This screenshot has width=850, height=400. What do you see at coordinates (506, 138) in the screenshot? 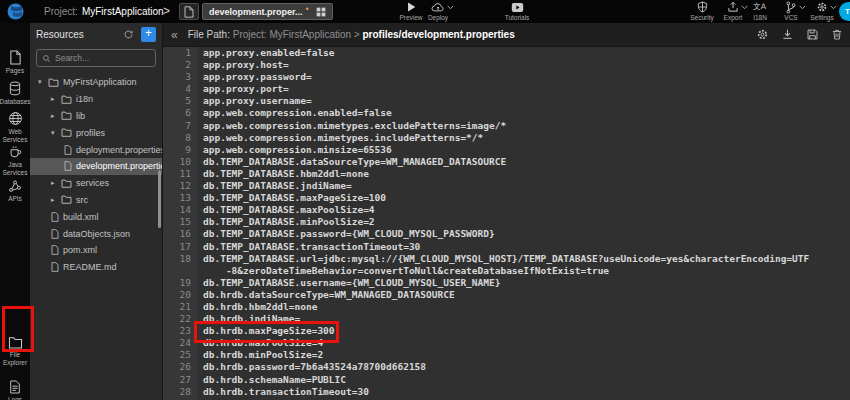
I see `code-line-8: 8app.web.compression.mimetypes.includePa…` at bounding box center [506, 138].